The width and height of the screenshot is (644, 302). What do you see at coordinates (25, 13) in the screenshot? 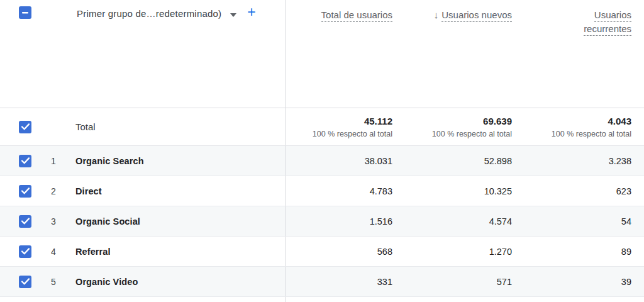
I see `indeterminate-icon` at bounding box center [25, 13].